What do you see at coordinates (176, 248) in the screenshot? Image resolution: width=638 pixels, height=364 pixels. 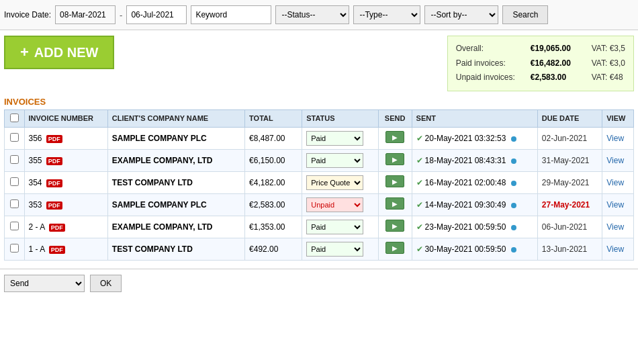 I see `row-company-row-1a: TEST COMPANY LTD` at bounding box center [176, 248].